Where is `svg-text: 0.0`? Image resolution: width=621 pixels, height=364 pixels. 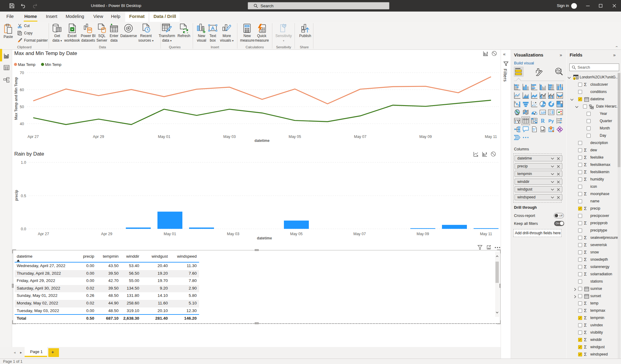 svg-text: 0.0 is located at coordinates (24, 229).